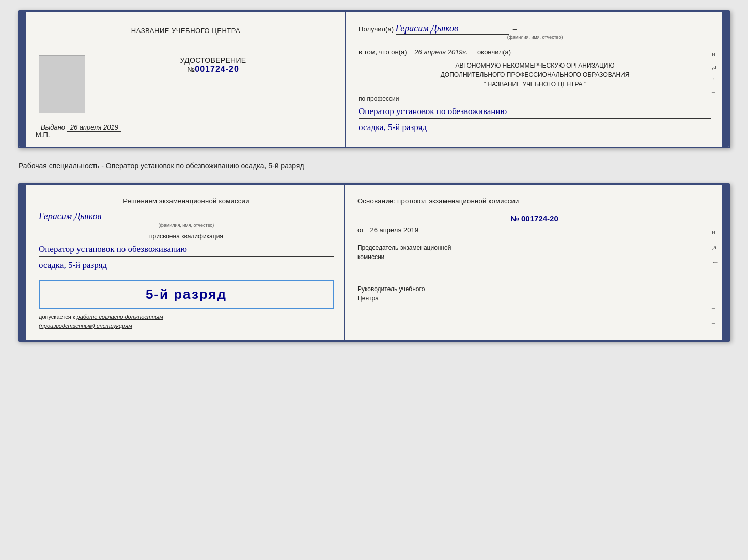 This screenshot has width=748, height=560. I want to click on director-block: Руководитель учебного Центра, so click(534, 301).